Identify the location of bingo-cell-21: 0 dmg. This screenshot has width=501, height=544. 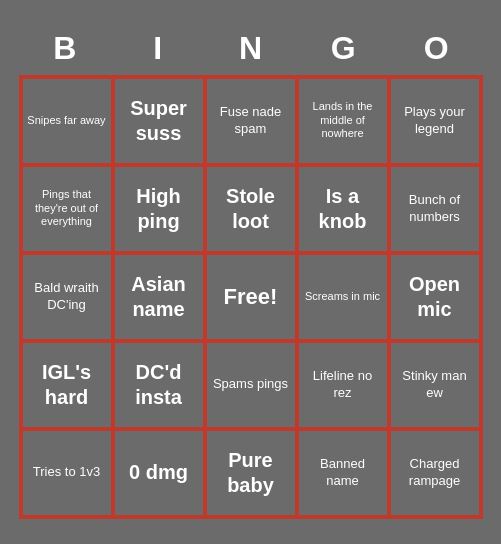
(159, 473).